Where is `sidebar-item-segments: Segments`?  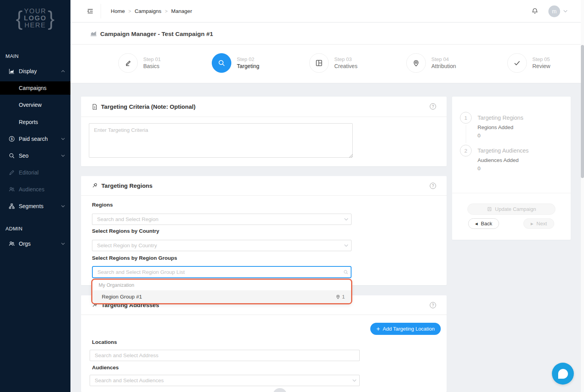 sidebar-item-segments: Segments is located at coordinates (35, 206).